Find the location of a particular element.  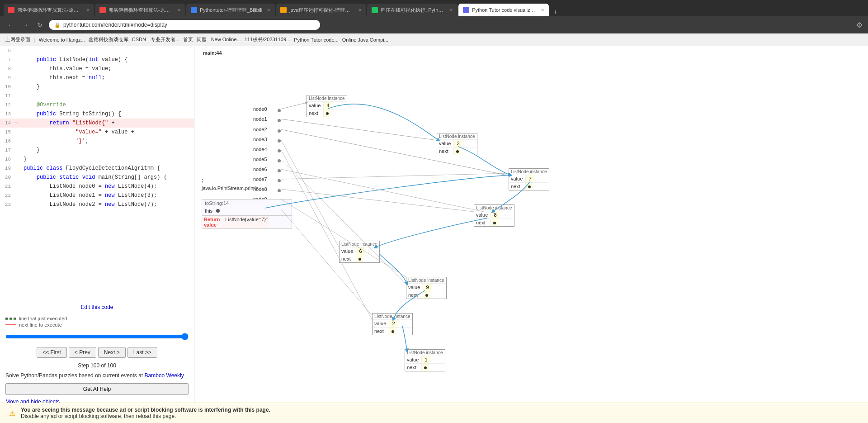

notification-bar: ⚠ You are seeing this message because ad… is located at coordinates (434, 404).